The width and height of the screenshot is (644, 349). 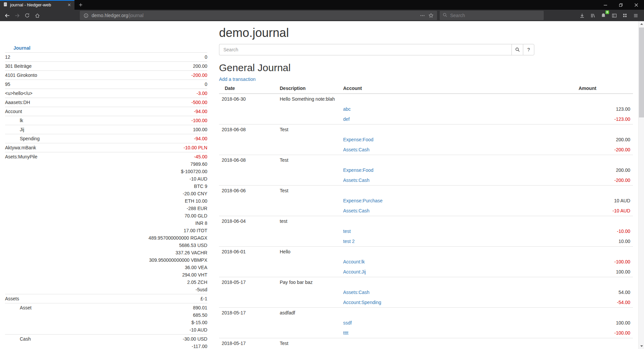 I want to click on posting-row: def-123.00, so click(x=426, y=119).